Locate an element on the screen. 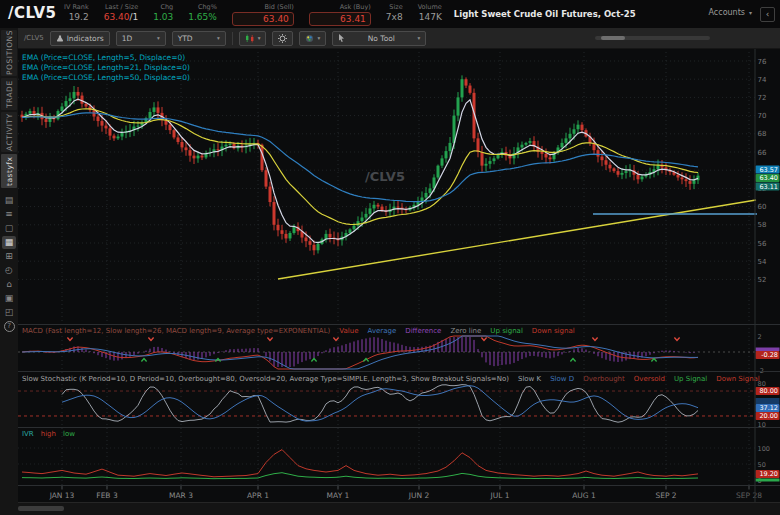 The height and width of the screenshot is (515, 780). field-label: Chg is located at coordinates (166, 7).